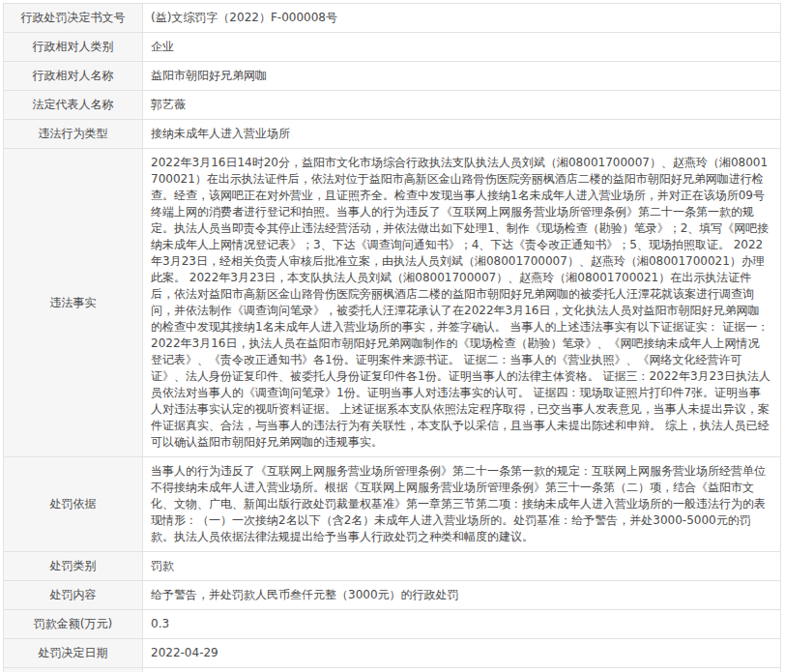 This screenshot has width=785, height=672. Describe the element at coordinates (392, 134) in the screenshot. I see `table-row: 违法行为类型 接纳未成年人进入营业场所` at that location.